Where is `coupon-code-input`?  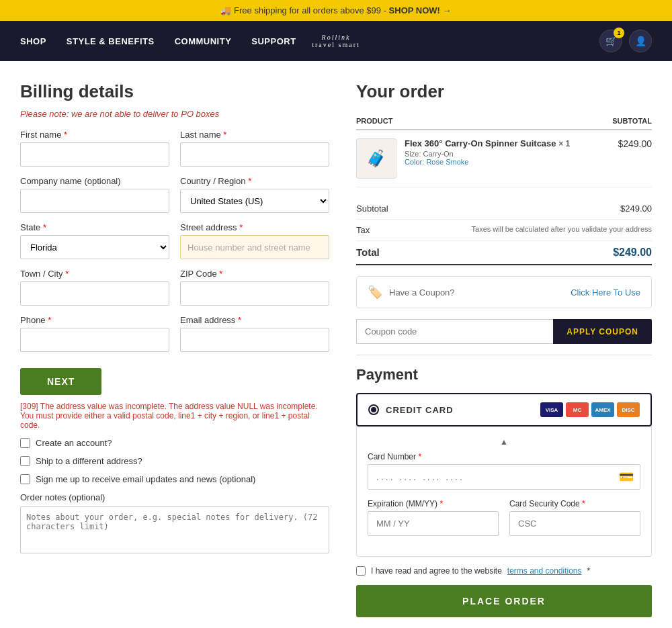
coupon-code-input is located at coordinates (454, 332).